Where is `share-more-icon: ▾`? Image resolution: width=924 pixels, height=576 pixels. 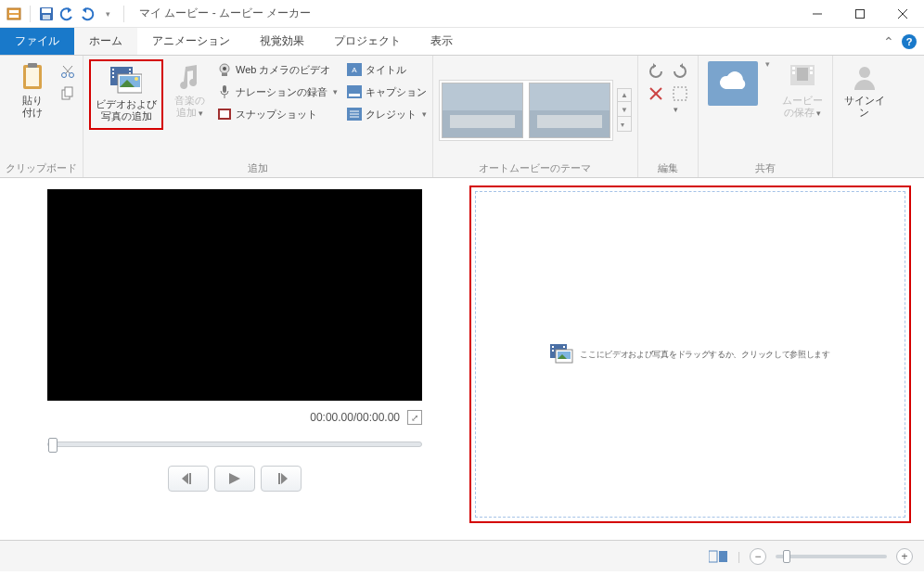
share-more-icon: ▾ is located at coordinates (770, 64).